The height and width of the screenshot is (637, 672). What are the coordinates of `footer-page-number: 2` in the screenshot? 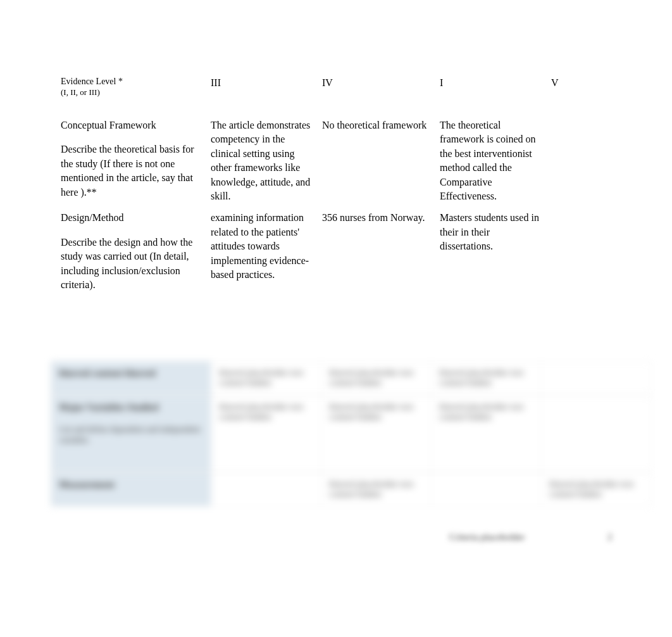 It's located at (610, 537).